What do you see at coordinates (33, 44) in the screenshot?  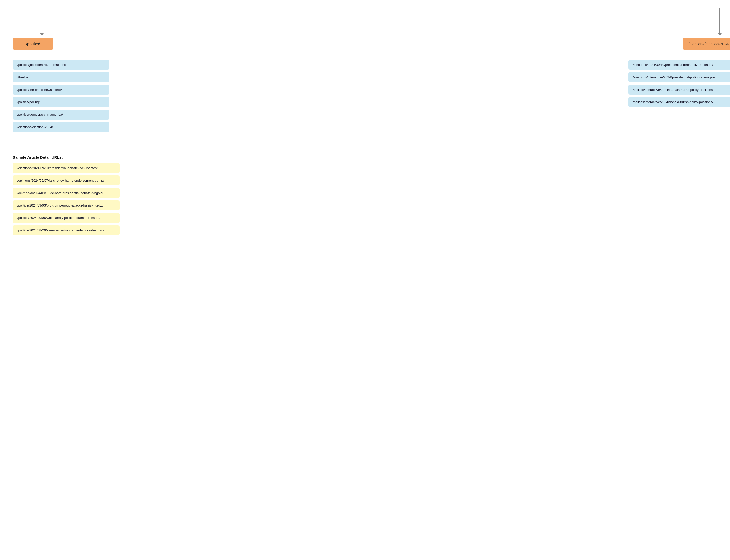 I see `root-politics-label: /politics/` at bounding box center [33, 44].